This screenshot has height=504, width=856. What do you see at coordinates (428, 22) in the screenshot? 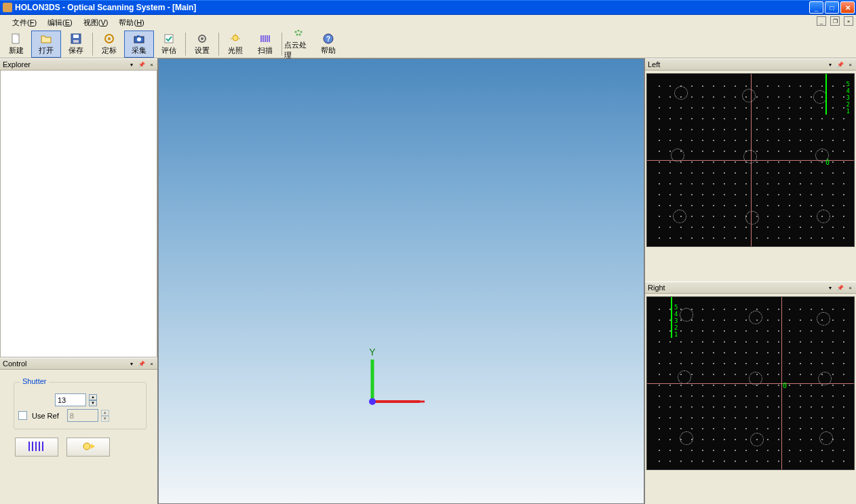
I see `menubar: 文件(F) 编辑(E) 视图(V) 帮助(H) _ ❐ ×` at bounding box center [428, 22].